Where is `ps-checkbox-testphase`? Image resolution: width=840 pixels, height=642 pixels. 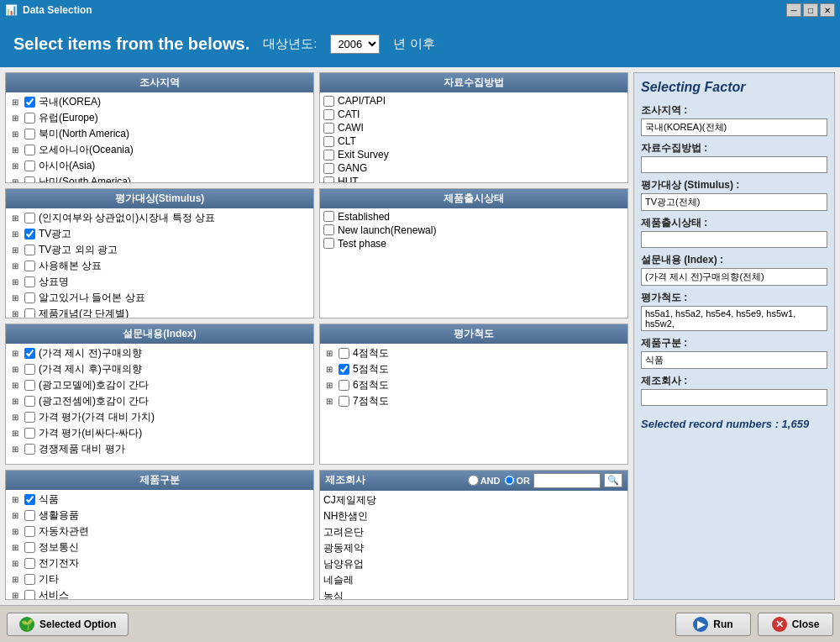 ps-checkbox-testphase is located at coordinates (329, 244).